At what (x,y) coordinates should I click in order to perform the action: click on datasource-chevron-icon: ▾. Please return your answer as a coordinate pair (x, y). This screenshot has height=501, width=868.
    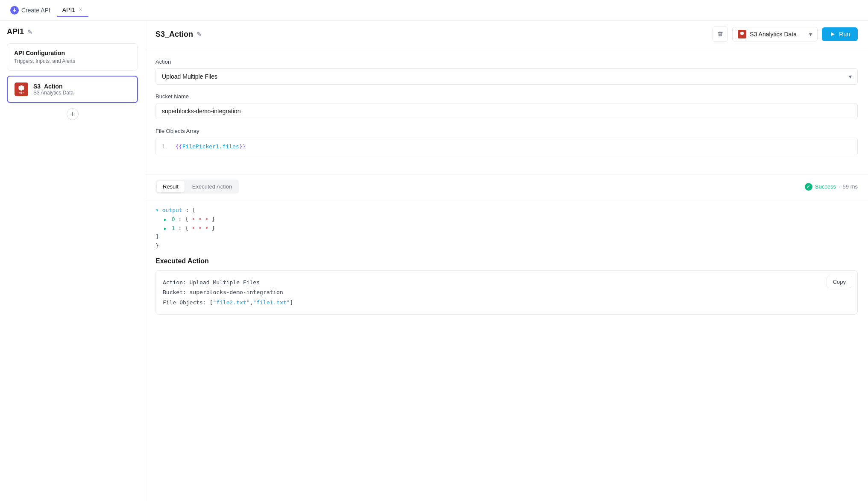
    Looking at the image, I should click on (811, 34).